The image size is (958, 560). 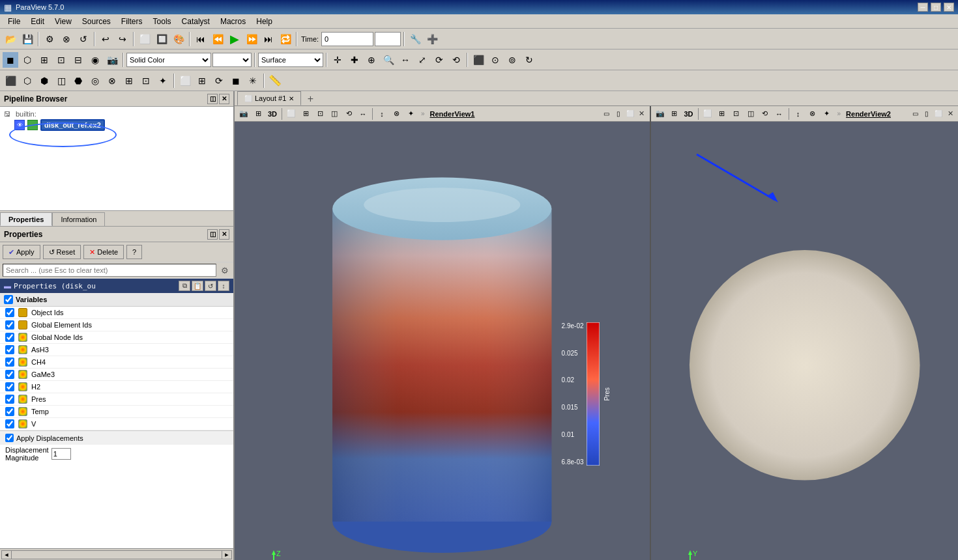 I want to click on view-btn-1: ⬛, so click(x=478, y=60).